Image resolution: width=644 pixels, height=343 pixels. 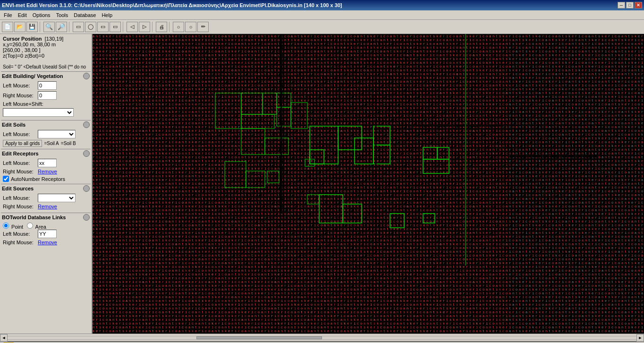 What do you see at coordinates (46, 153) in the screenshot?
I see `edit-receptors-header: Edit Receptors` at bounding box center [46, 153].